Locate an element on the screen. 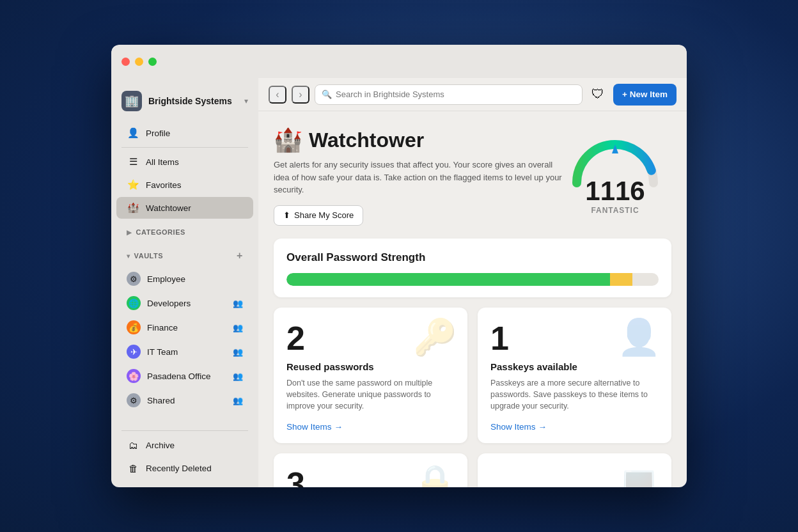 The width and height of the screenshot is (798, 532). recently-deleted-icon: 🗑 is located at coordinates (133, 468).